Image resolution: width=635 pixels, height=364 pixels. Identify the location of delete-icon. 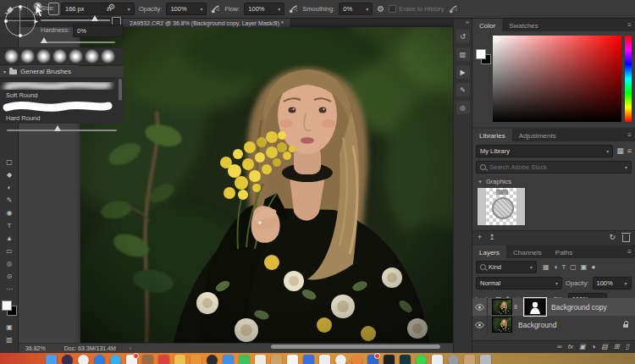
(627, 239).